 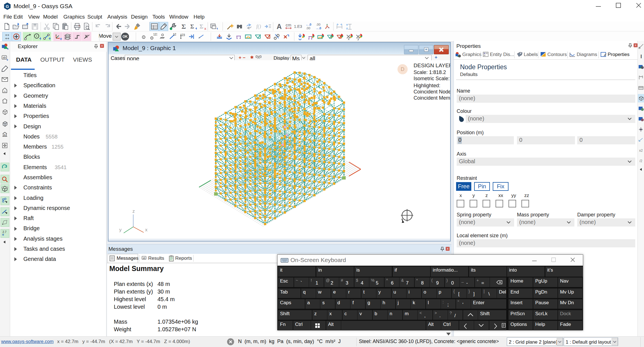 What do you see at coordinates (298, 26) in the screenshot?
I see `svg-text: 1.E3` at bounding box center [298, 26].